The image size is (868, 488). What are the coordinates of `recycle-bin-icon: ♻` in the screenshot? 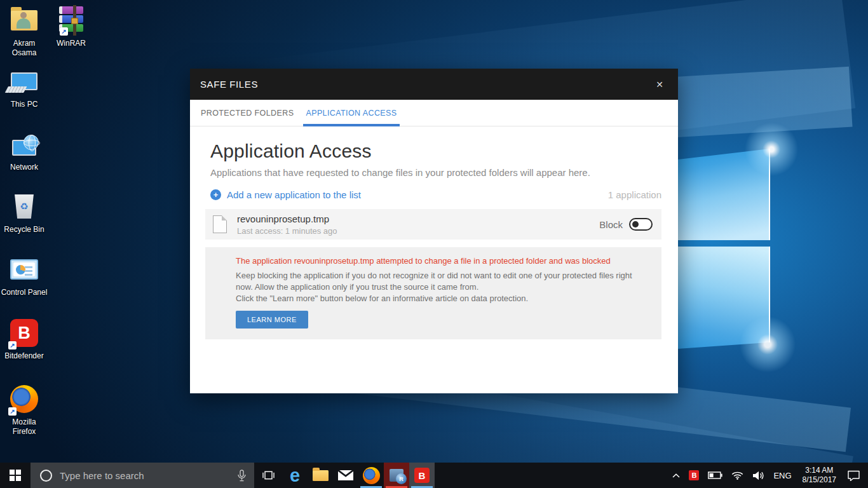 It's located at (24, 207).